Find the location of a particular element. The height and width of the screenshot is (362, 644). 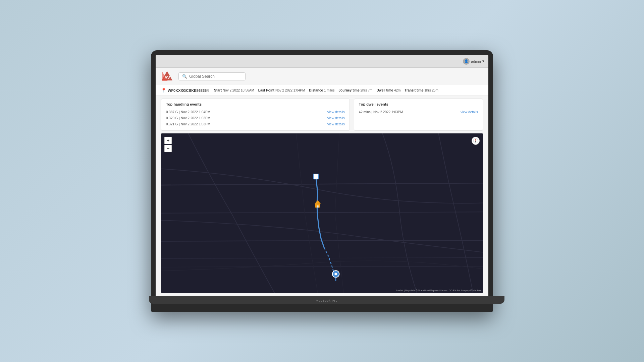

trip-id-value: WF0KXXGCBKE868354 is located at coordinates (188, 90).